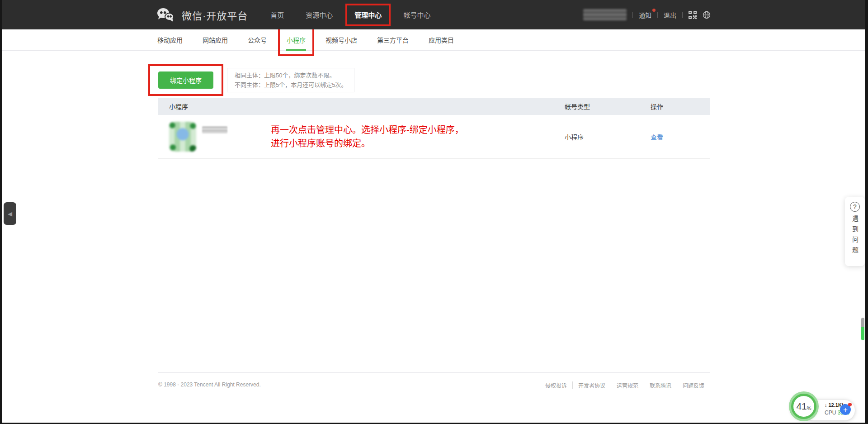 The image size is (868, 424). I want to click on active-tab-underline, so click(296, 50).